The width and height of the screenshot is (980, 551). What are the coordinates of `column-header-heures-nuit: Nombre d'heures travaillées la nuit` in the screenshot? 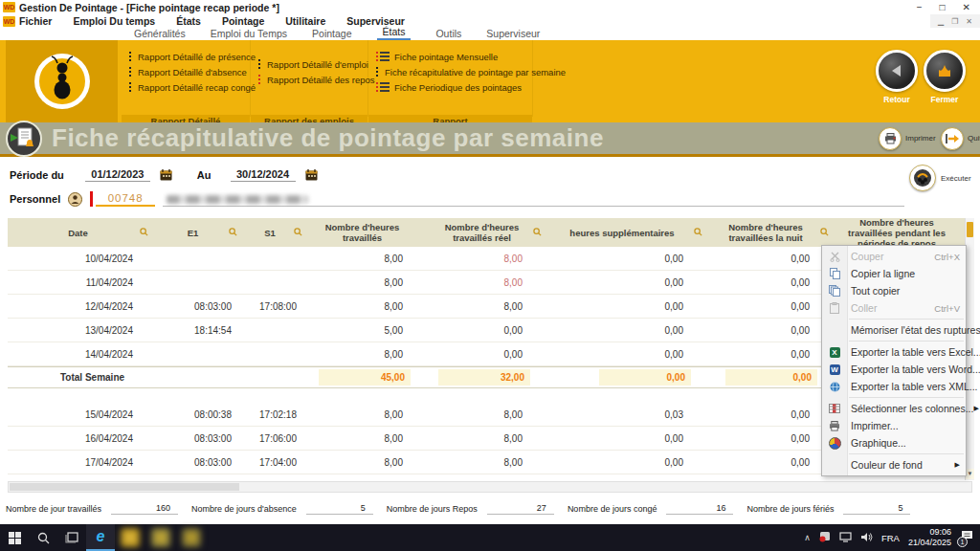 It's located at (766, 233).